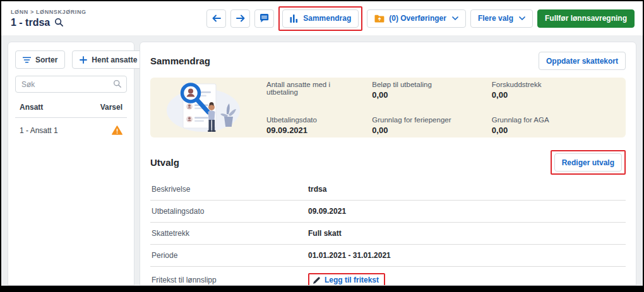 The image size is (644, 292). I want to click on sorter-label: Sorter, so click(47, 60).